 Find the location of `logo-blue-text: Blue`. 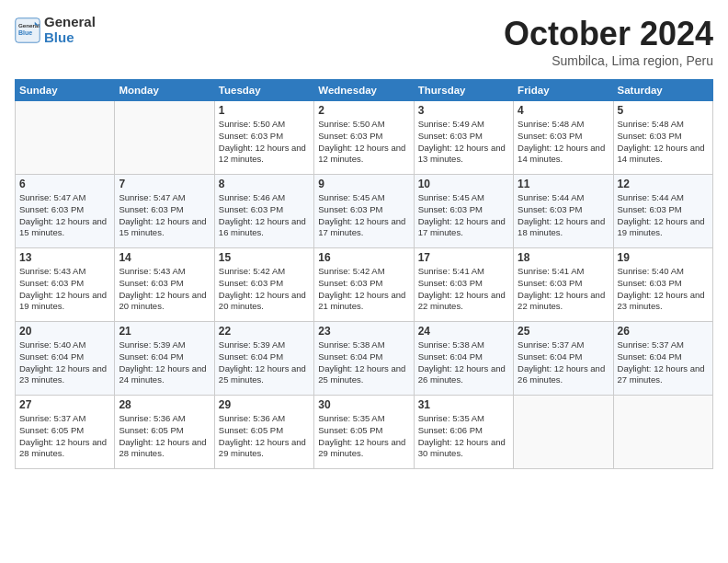

logo-blue-text: Blue is located at coordinates (70, 39).